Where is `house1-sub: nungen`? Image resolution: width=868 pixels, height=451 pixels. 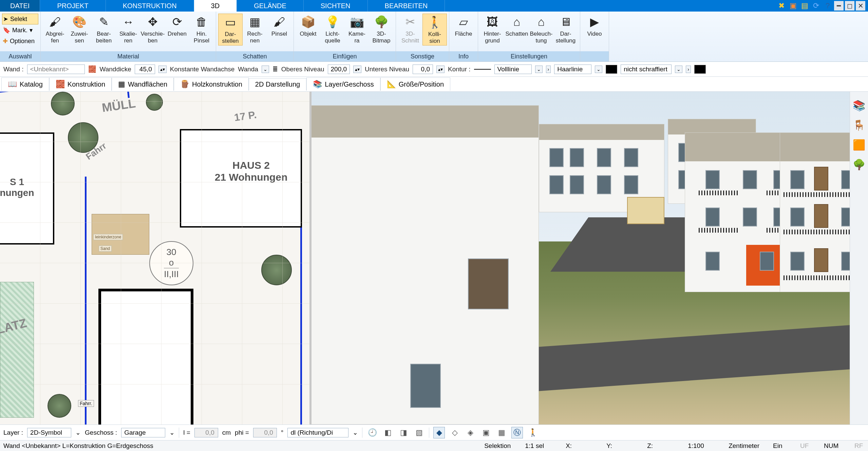
house1-sub: nungen is located at coordinates (17, 193).